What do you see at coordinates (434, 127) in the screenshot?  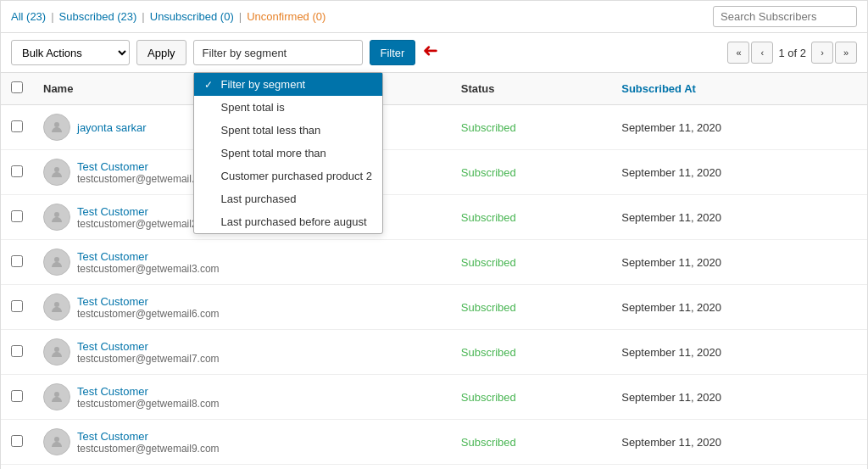 I see `table-row: jayonta sarkar Subscribed September 11, …` at bounding box center [434, 127].